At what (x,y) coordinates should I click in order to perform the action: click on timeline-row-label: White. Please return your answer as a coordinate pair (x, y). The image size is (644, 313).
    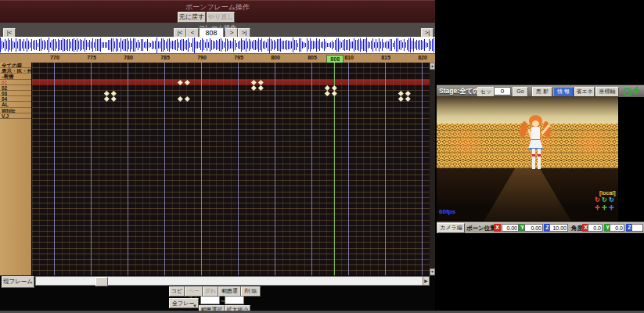
    Looking at the image, I should click on (16, 111).